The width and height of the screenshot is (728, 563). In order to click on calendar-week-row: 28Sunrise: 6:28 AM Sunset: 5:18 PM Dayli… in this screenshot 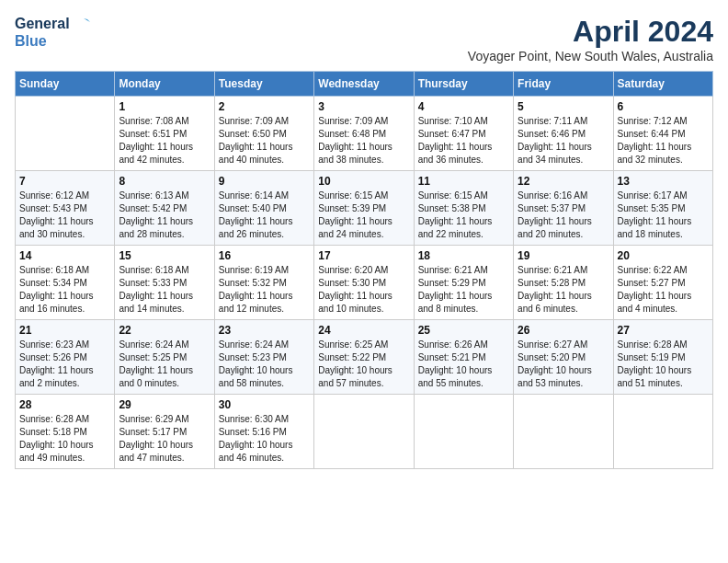, I will do `click(364, 432)`.